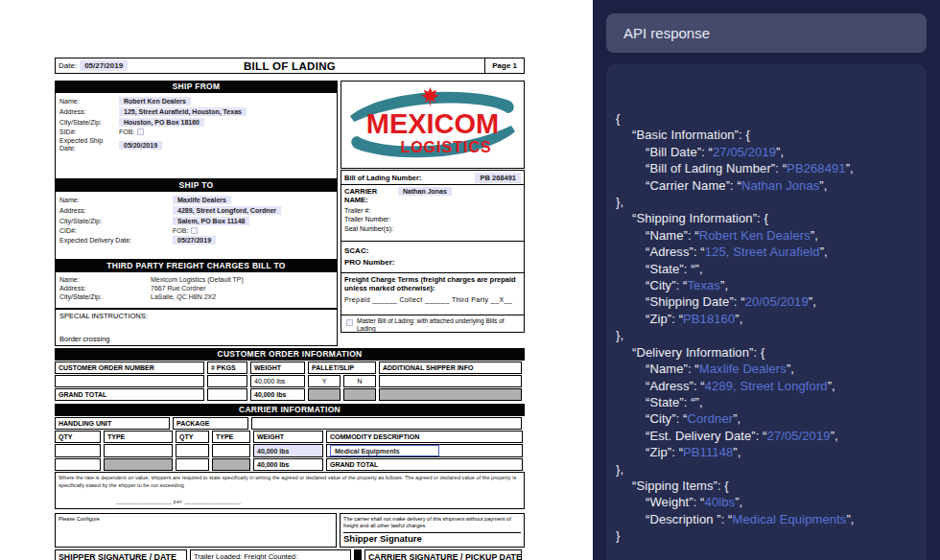 The width and height of the screenshot is (940, 560). What do you see at coordinates (767, 318) in the screenshot?
I see `json-line: “Zip”: “PB18160”,` at bounding box center [767, 318].